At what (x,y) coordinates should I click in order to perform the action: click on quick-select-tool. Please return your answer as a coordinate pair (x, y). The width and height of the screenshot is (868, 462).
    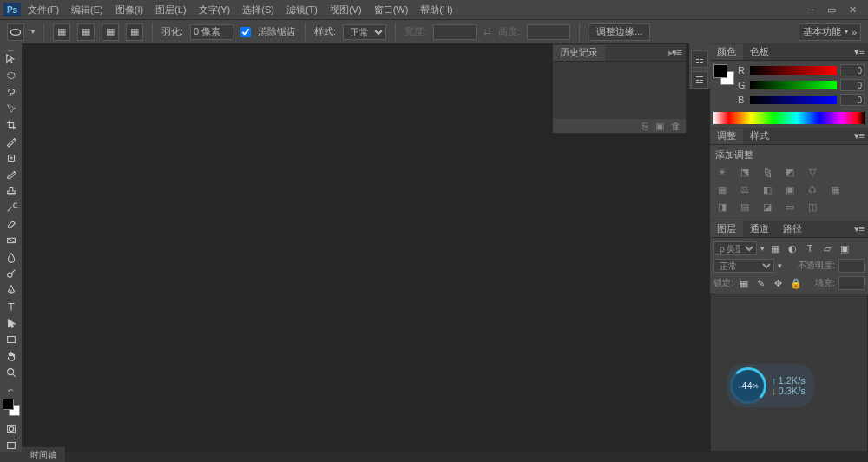
    Looking at the image, I should click on (10, 109).